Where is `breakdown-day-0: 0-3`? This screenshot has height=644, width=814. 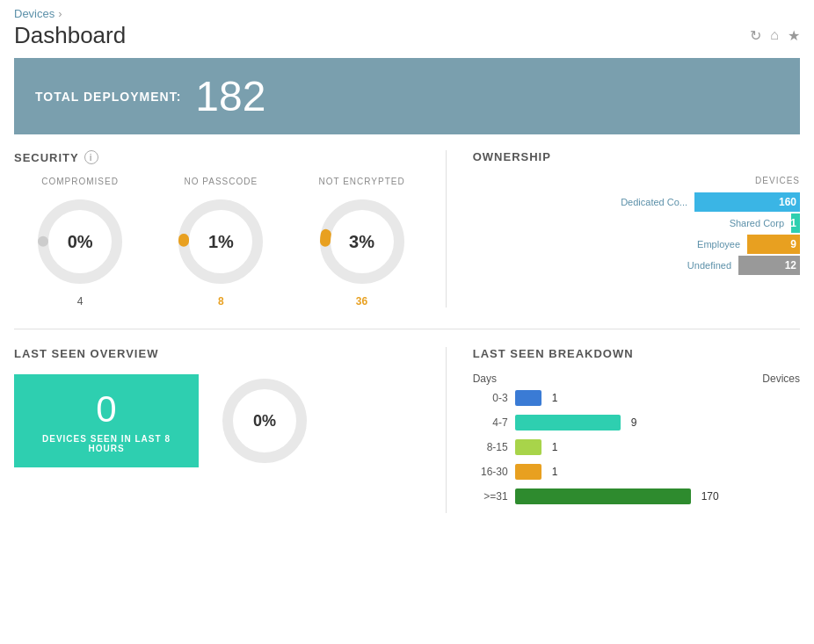
breakdown-day-0: 0-3 is located at coordinates (491, 398).